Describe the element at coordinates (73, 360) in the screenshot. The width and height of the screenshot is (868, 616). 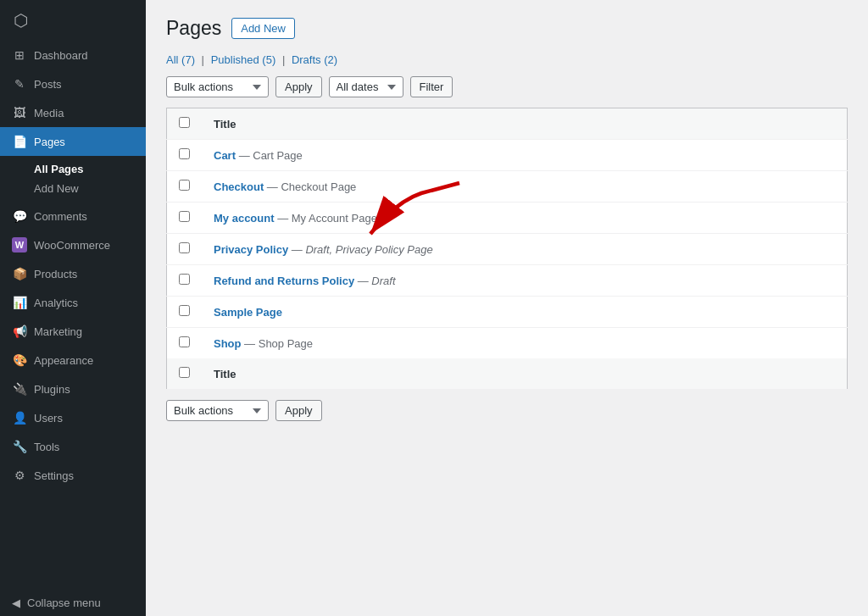
I see `sidebar-item-appearance: 🎨 Appearance` at that location.